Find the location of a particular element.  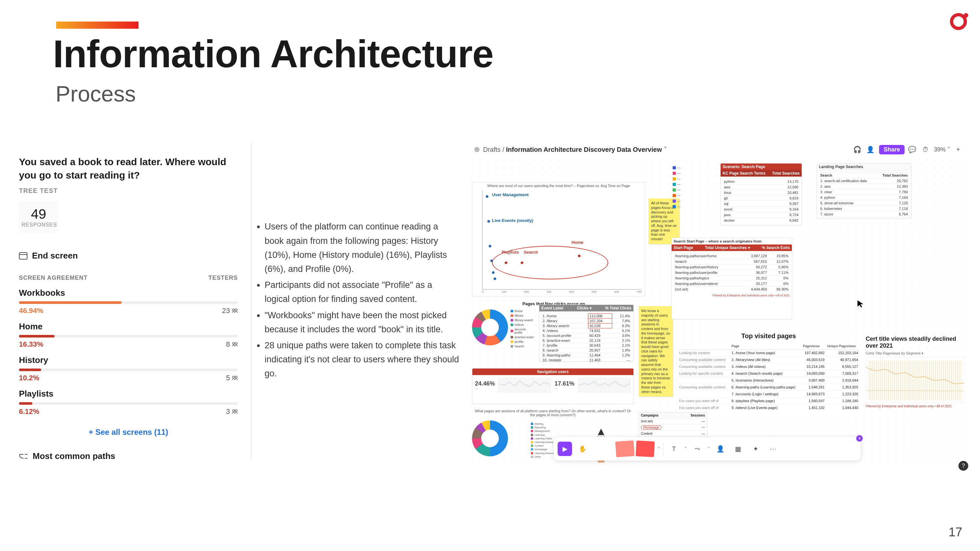

responses-count-box: 49 RESPONSES is located at coordinates (39, 217).